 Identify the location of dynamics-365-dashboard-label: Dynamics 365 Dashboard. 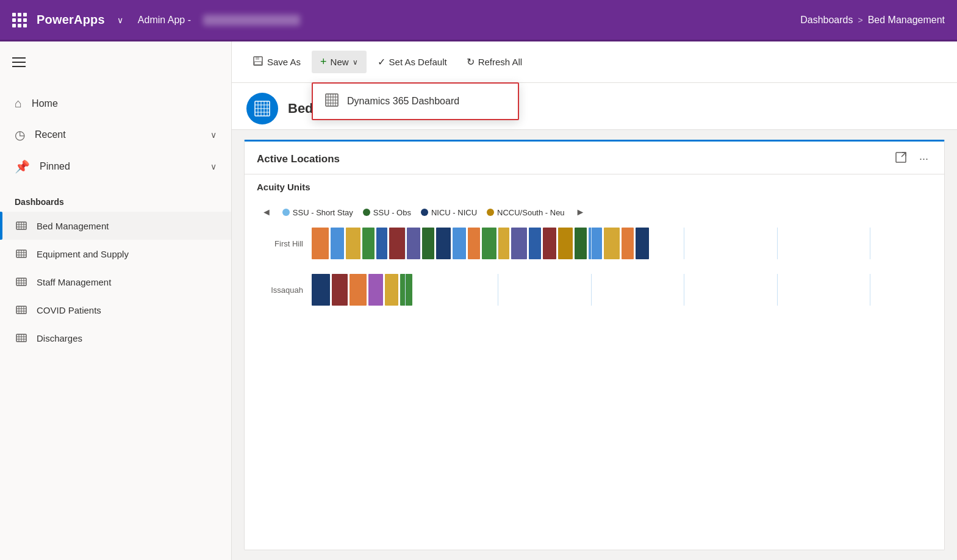
(403, 101).